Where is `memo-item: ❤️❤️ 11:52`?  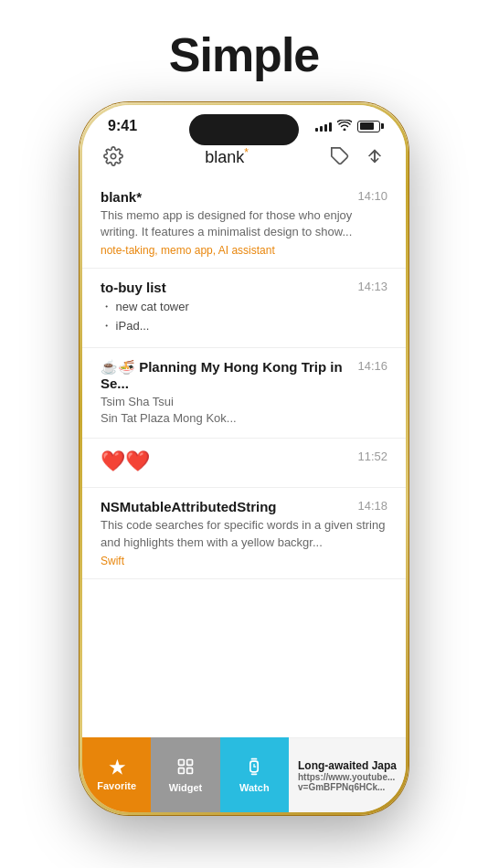 memo-item: ❤️❤️ 11:52 is located at coordinates (244, 463).